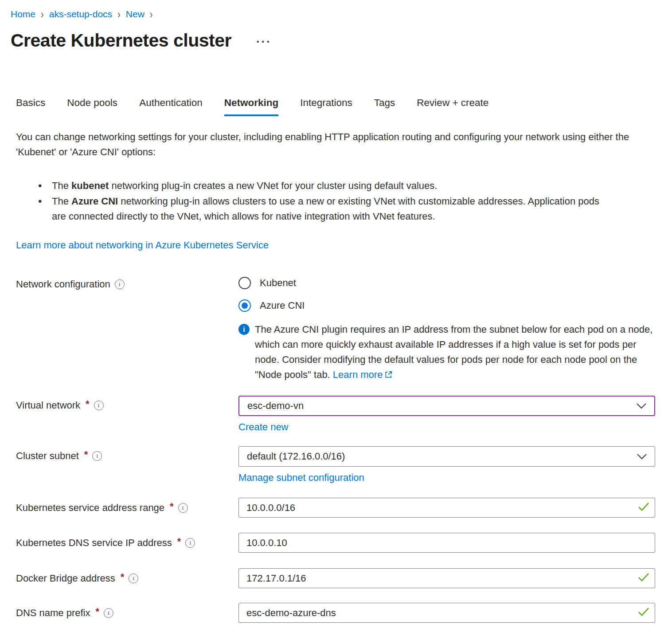  I want to click on cluster-subnet-row: Cluster subnet * i default (172.16.0.0/1…, so click(344, 465).